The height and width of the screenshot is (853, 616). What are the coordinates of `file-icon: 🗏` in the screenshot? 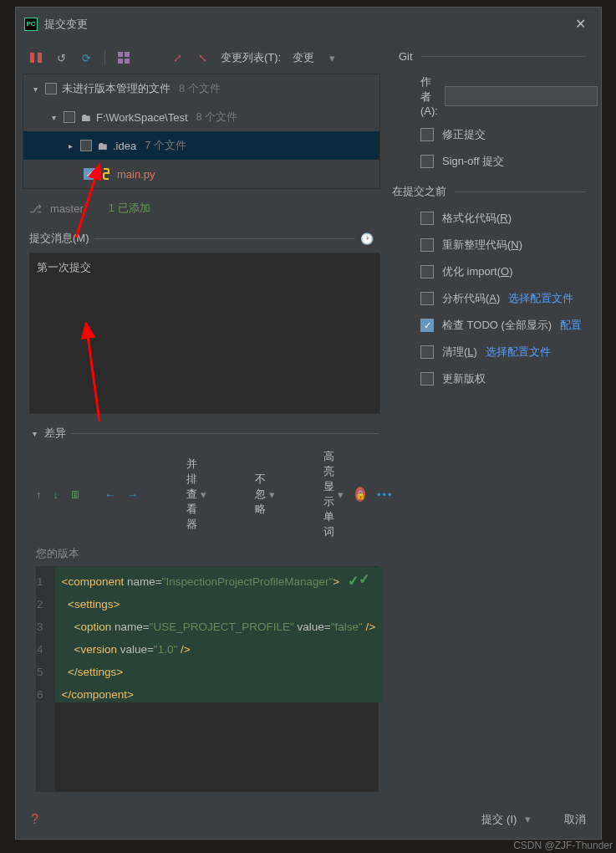 It's located at (75, 495).